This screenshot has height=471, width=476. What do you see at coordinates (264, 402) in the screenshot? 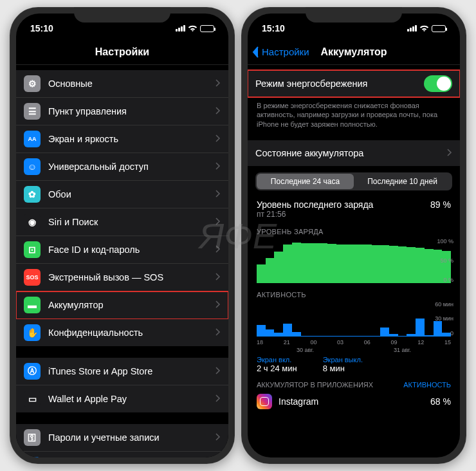
I see `instagram-icon` at bounding box center [264, 402].